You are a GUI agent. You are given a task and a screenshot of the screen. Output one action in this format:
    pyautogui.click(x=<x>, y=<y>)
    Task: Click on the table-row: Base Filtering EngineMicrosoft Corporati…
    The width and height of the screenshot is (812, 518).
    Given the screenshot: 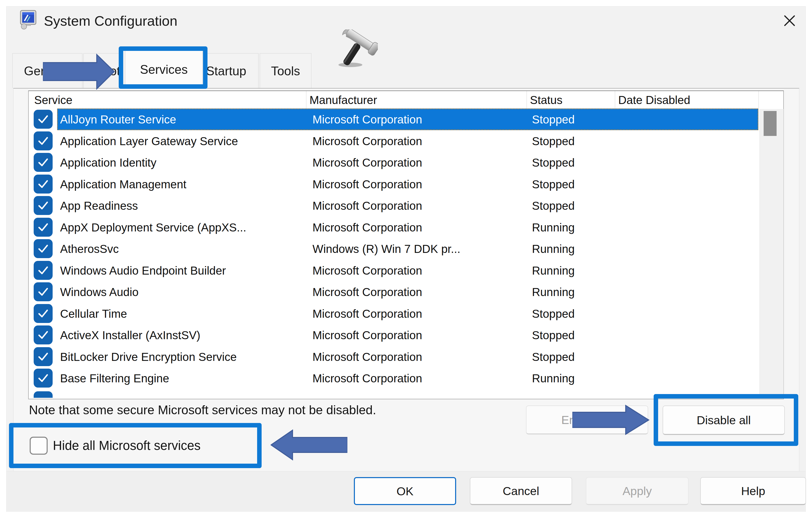 What is the action you would take?
    pyautogui.click(x=406, y=378)
    